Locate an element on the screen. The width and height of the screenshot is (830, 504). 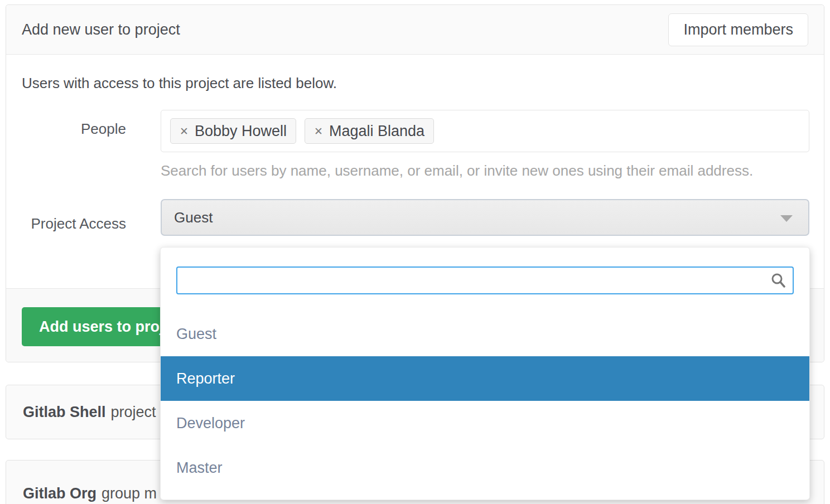
option-master: Master is located at coordinates (485, 468).